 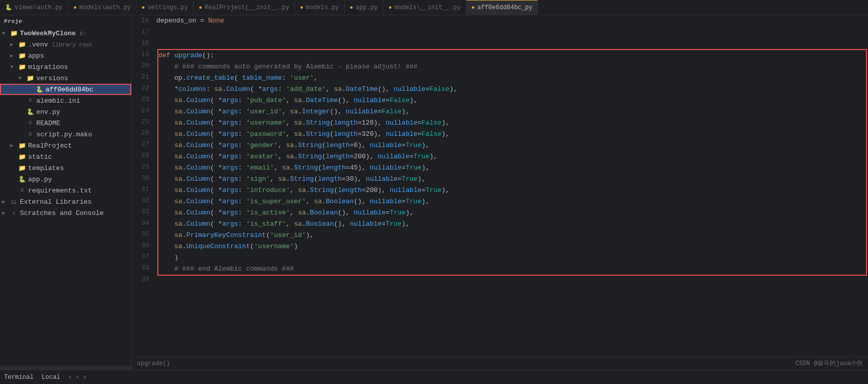 What do you see at coordinates (512, 202) in the screenshot?
I see `code-line-32: sa.Column( *args: 'is_super_user', sa.Bo…` at bounding box center [512, 202].